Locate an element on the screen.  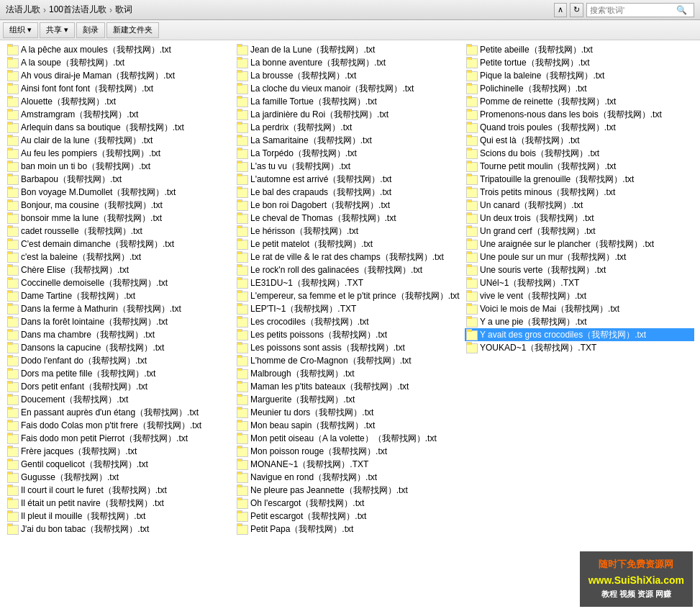
list-item: Frère jacques（我帮找网）.txt is located at coordinates (121, 451).